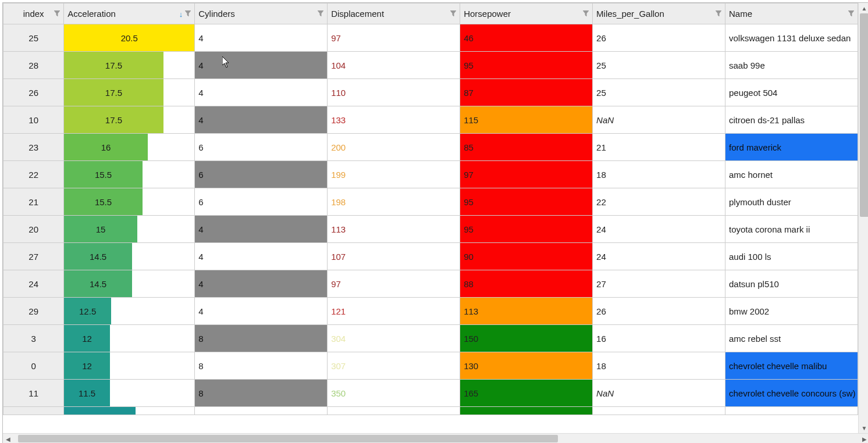 Image resolution: width=868 pixels, height=443 pixels. What do you see at coordinates (792, 202) in the screenshot?
I see `cell-name: plymouth duster` at bounding box center [792, 202].